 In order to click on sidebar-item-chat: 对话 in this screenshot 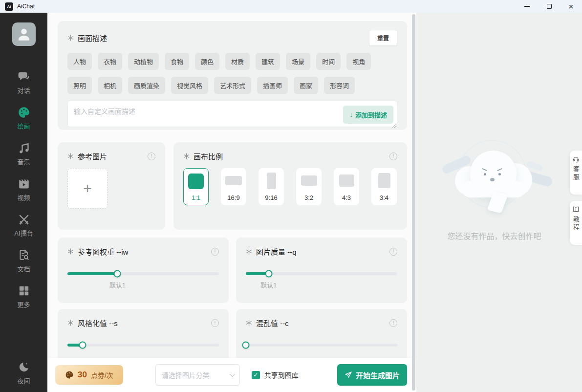, I will do `click(24, 83)`.